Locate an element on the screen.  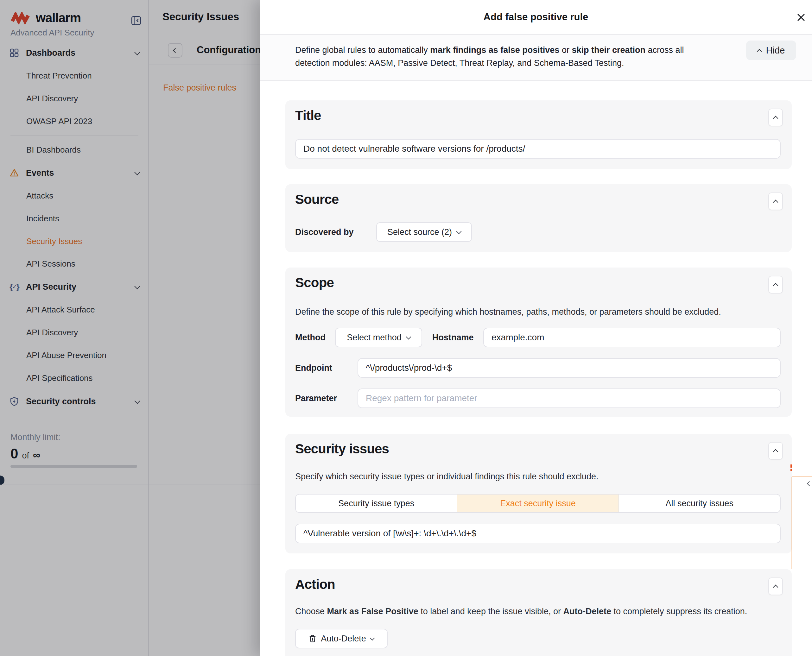
tab-all-security-issues: All security issues is located at coordinates (699, 503).